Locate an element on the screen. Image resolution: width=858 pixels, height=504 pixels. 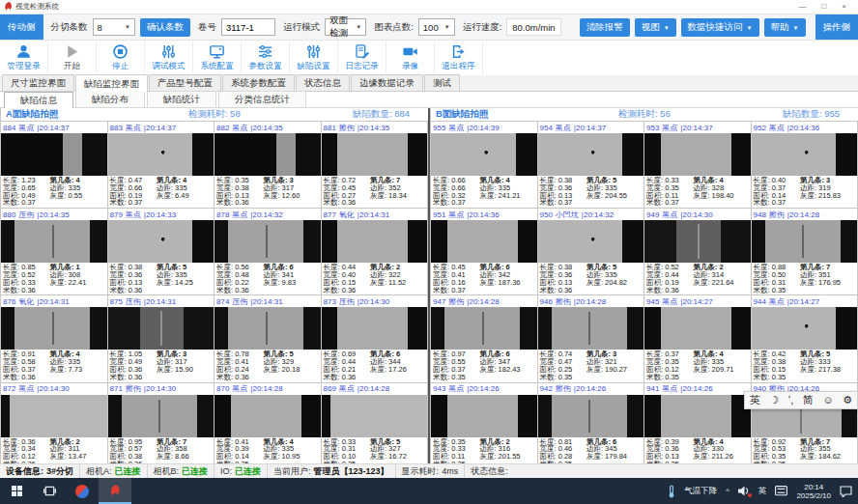
action-button-log: 日志记录 is located at coordinates (362, 58).